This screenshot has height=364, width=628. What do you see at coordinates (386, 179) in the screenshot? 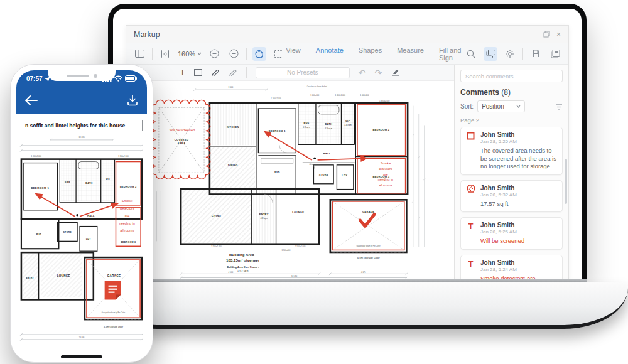
I see `svg-text: needing in` at bounding box center [386, 179].